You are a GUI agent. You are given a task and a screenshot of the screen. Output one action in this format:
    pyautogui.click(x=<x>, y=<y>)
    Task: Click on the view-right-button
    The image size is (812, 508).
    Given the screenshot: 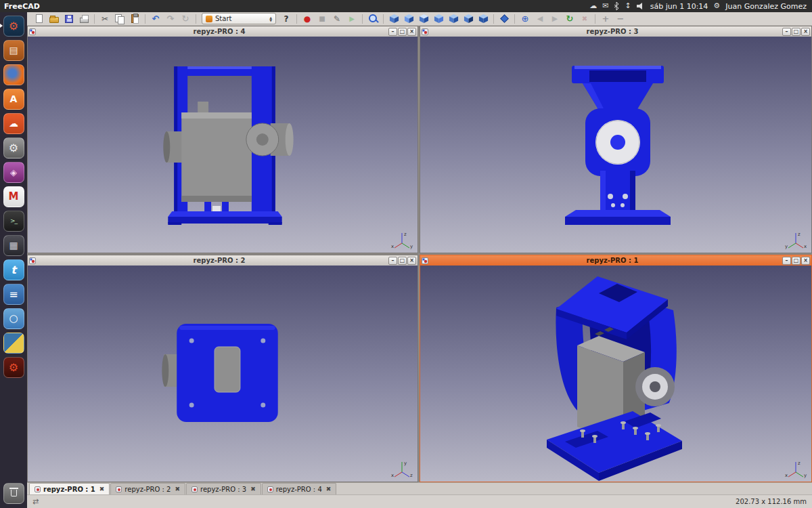 What is the action you would take?
    pyautogui.click(x=438, y=19)
    